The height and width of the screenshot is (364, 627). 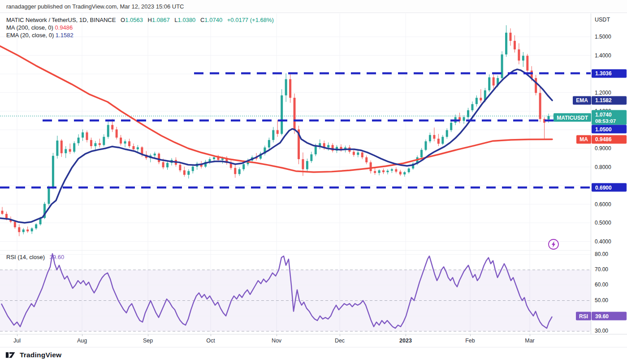 What do you see at coordinates (176, 20) in the screenshot?
I see `low-label: L` at bounding box center [176, 20].